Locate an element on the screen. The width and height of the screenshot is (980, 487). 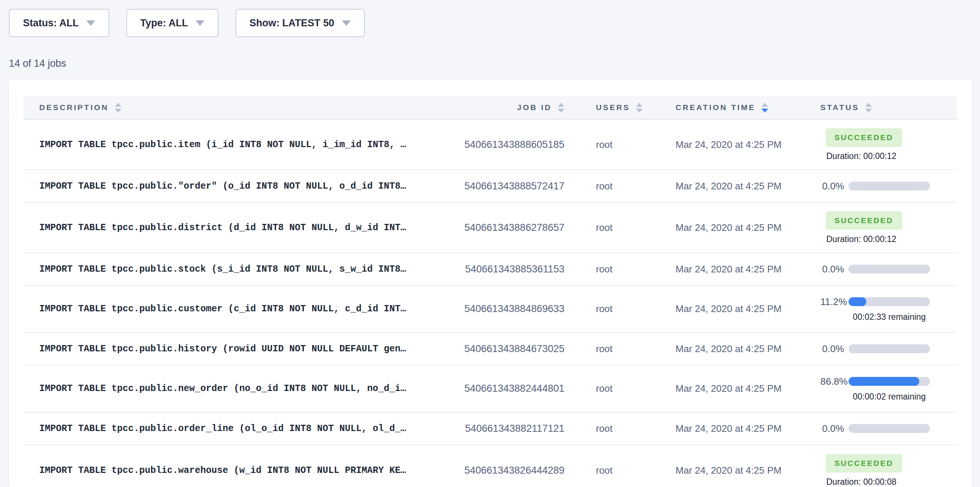
job-id: 540661343882444801 is located at coordinates (501, 388).